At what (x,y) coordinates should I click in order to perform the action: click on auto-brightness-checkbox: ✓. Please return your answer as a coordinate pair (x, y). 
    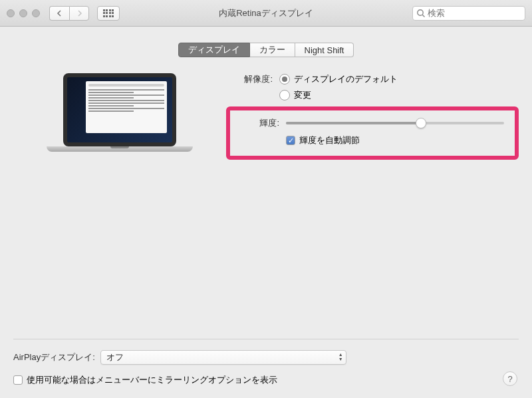
    Looking at the image, I should click on (291, 140).